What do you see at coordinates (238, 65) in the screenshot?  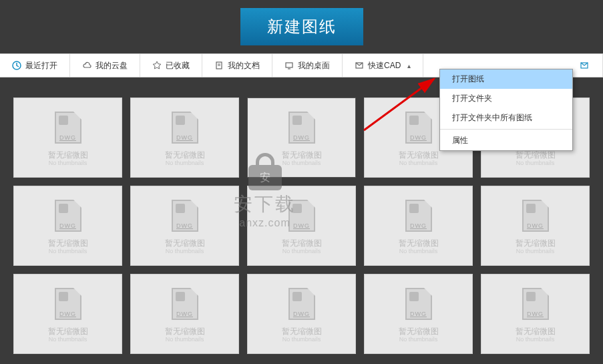 I see `tab-documents: 我的文档` at bounding box center [238, 65].